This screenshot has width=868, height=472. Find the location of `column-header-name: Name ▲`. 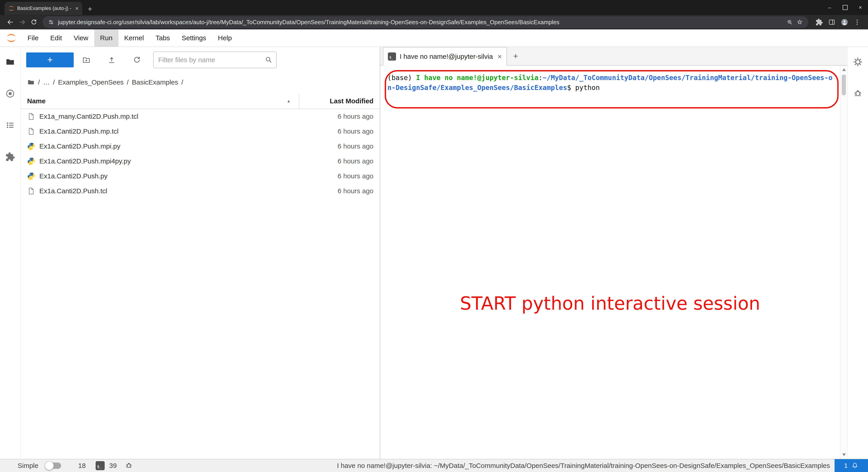

column-header-name: Name ▲ is located at coordinates (163, 101).